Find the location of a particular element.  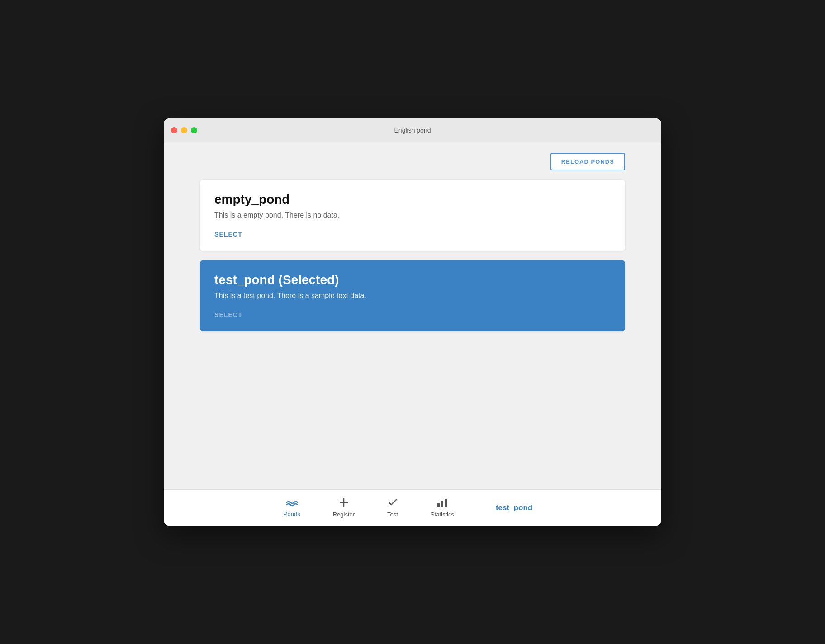

pond-title-test: test_pond (Selected) is located at coordinates (412, 280).